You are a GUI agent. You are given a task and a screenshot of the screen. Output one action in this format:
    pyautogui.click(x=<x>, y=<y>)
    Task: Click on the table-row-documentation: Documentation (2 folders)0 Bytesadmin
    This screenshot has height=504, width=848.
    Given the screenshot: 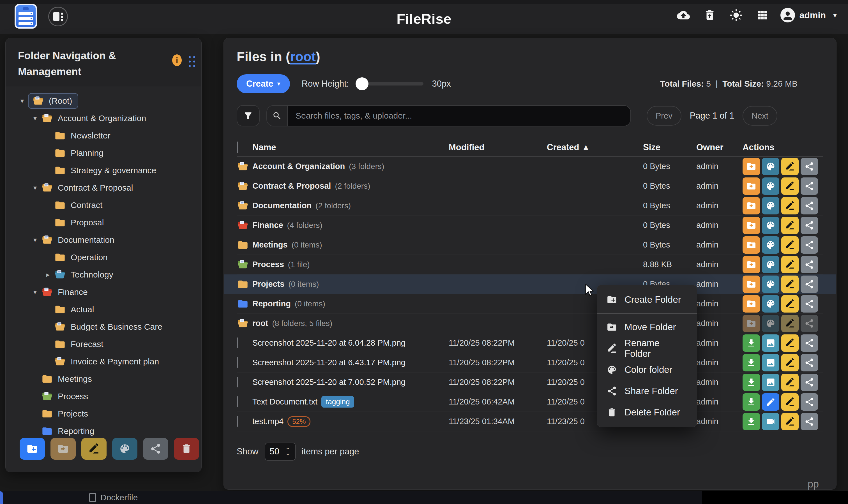 What is the action you would take?
    pyautogui.click(x=530, y=206)
    